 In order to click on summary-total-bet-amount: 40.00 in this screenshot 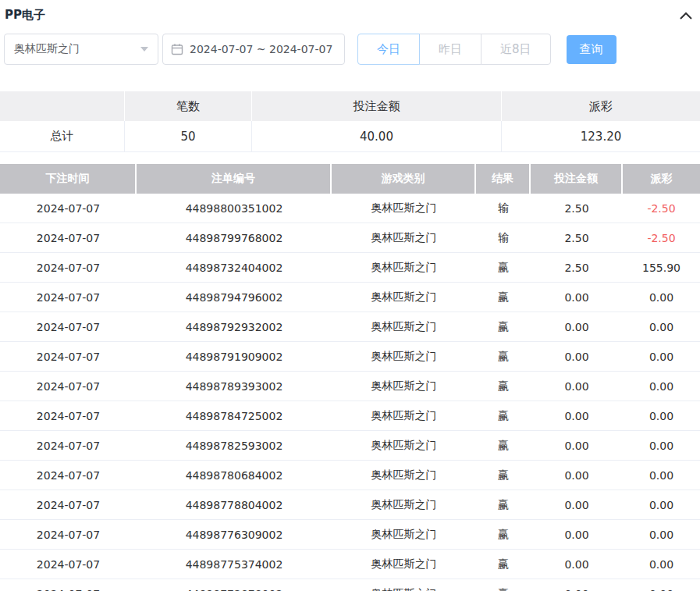, I will do `click(377, 136)`.